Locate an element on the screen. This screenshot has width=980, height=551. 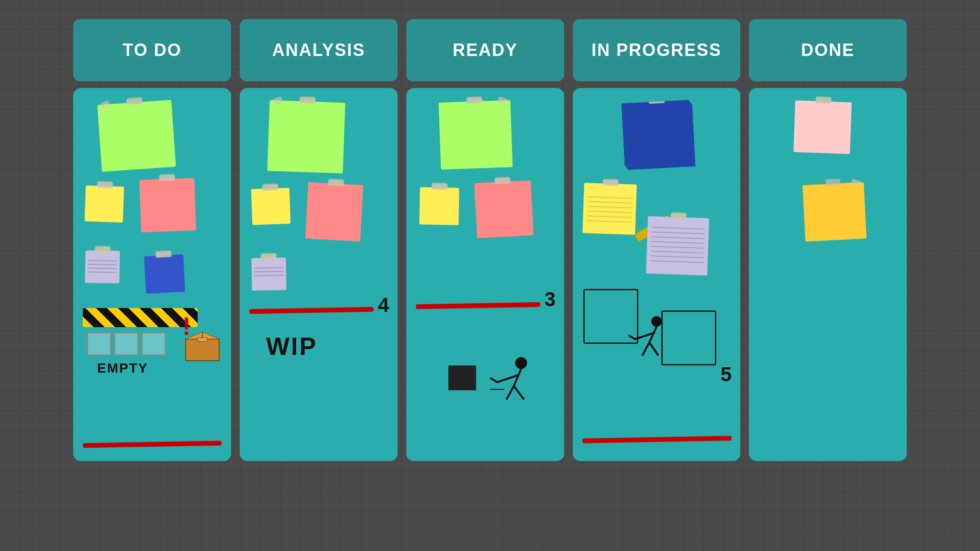
empty-label: EMPTY is located at coordinates (122, 368).